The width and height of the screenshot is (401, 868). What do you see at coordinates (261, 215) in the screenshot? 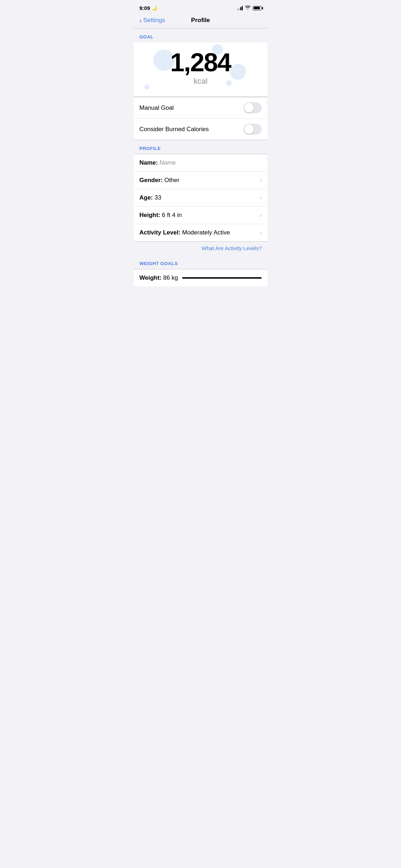
I see `chevron-right-icon-3: ›` at bounding box center [261, 215].